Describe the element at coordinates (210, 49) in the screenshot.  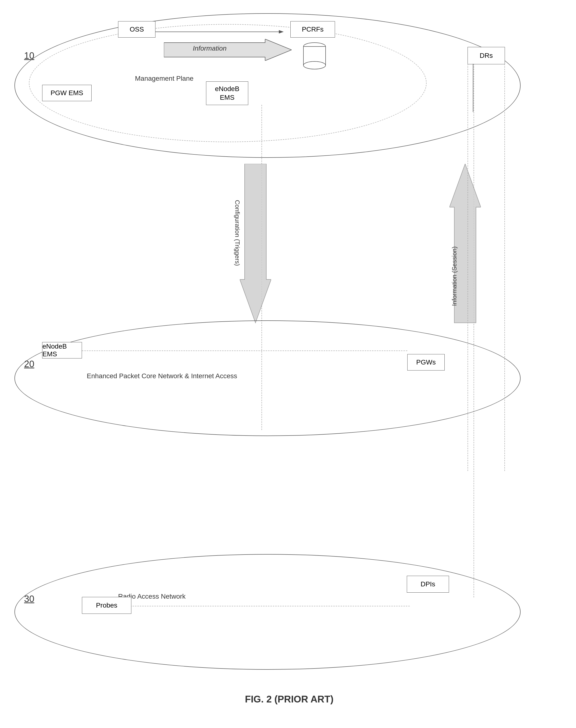
I see `information-arrow-text: Information` at that location.